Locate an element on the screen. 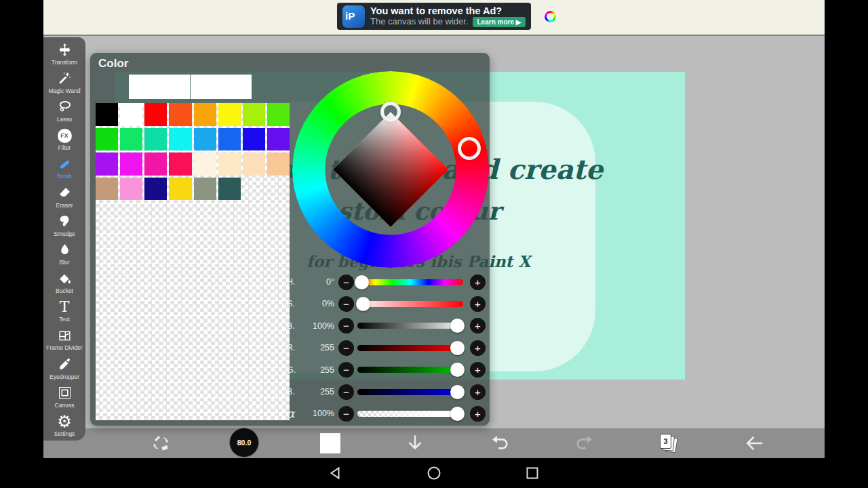 The image size is (868, 488). sidebar-item-settings: ⚙Settings is located at coordinates (64, 425).